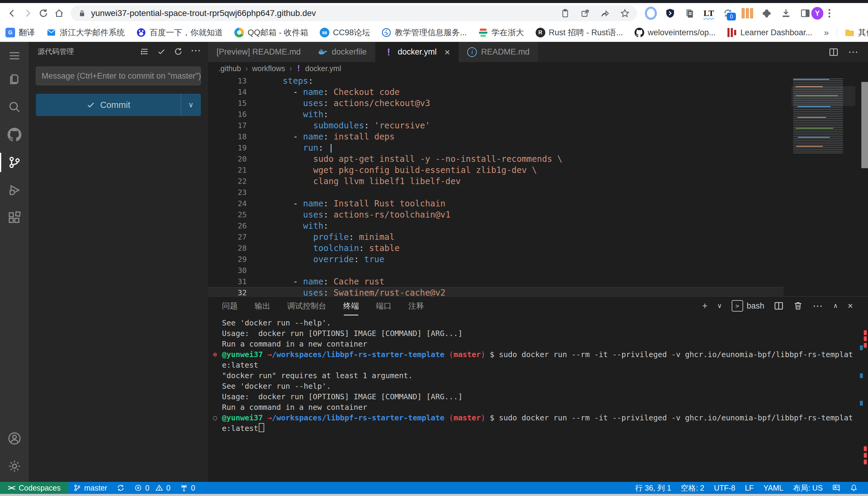 The width and height of the screenshot is (868, 496). I want to click on breadcrumb-segment: .github, so click(230, 68).